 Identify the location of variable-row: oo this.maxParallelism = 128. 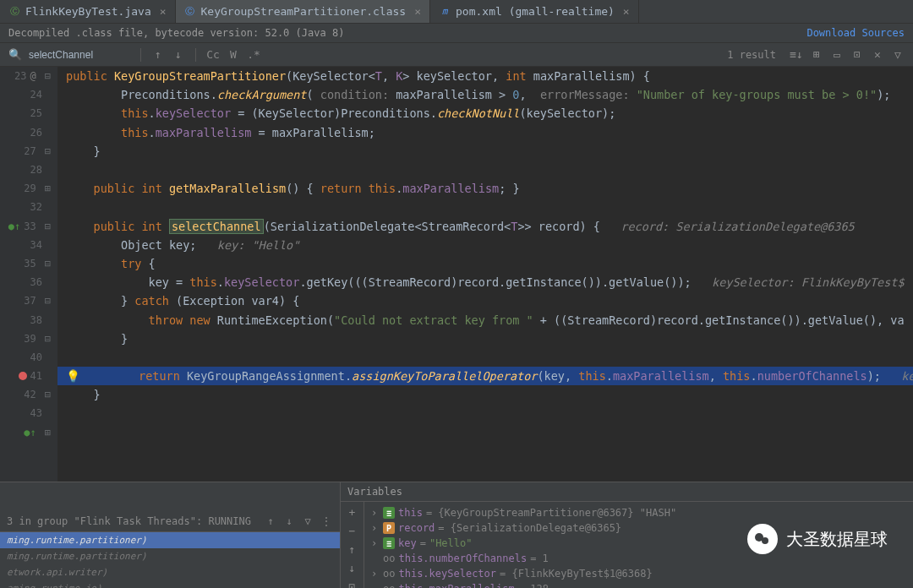
(639, 585).